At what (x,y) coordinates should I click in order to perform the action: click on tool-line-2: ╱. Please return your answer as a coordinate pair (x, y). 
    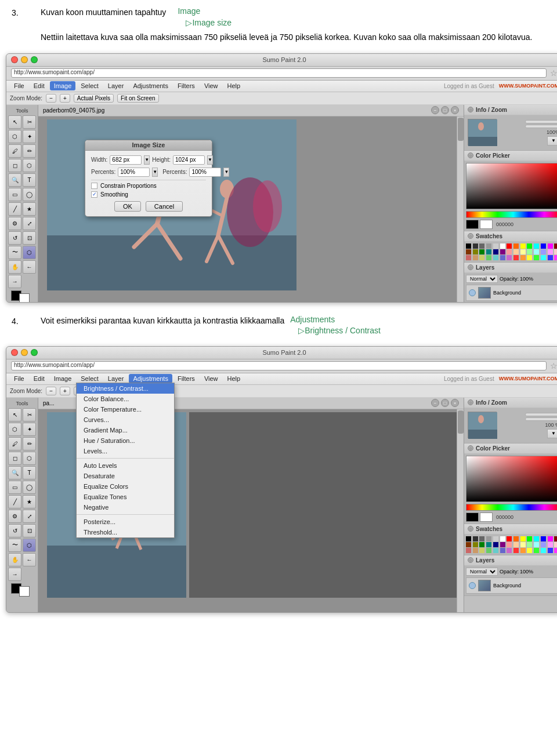
    Looking at the image, I should click on (15, 502).